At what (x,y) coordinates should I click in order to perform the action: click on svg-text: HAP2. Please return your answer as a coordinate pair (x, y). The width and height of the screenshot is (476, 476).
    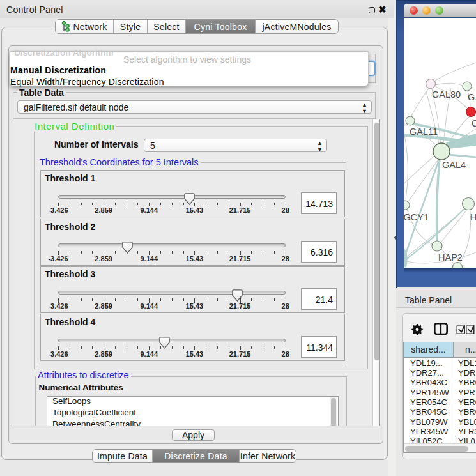
    Looking at the image, I should click on (450, 257).